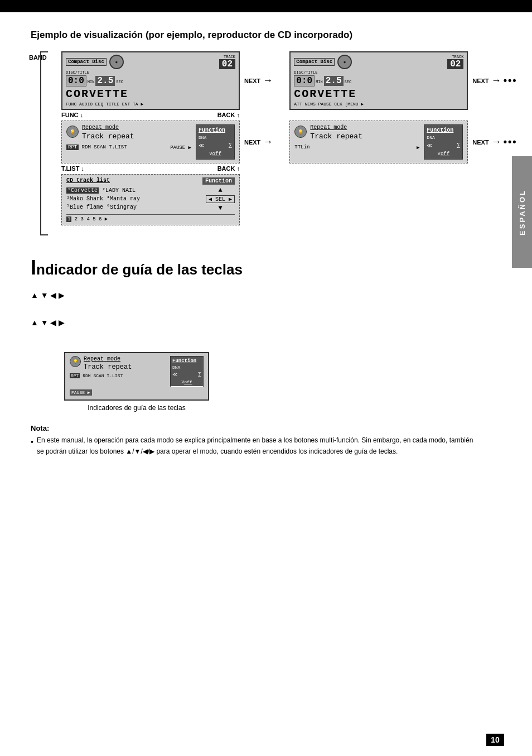 Image resolution: width=532 pixels, height=756 pixels. I want to click on function-box-right: Function DNA ≪∑ Voff, so click(443, 142).